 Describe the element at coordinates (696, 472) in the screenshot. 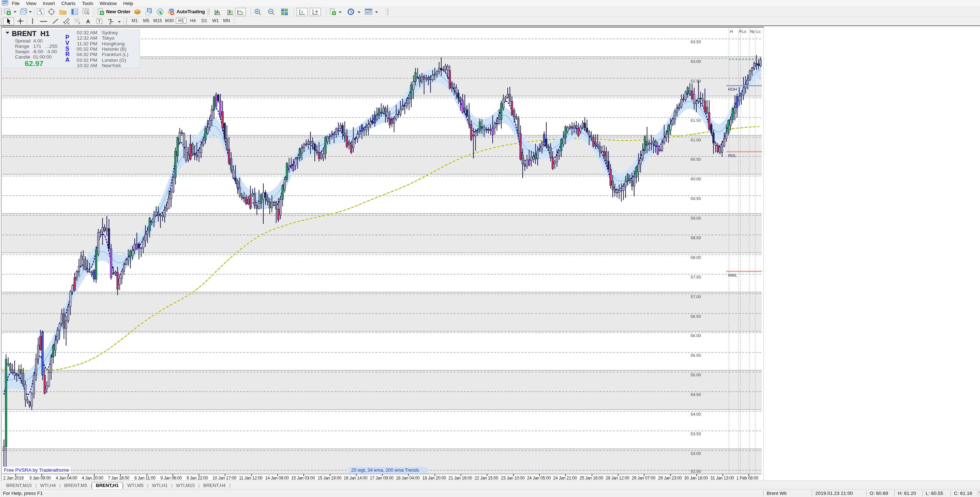

I see `svg-text: 52.50` at that location.